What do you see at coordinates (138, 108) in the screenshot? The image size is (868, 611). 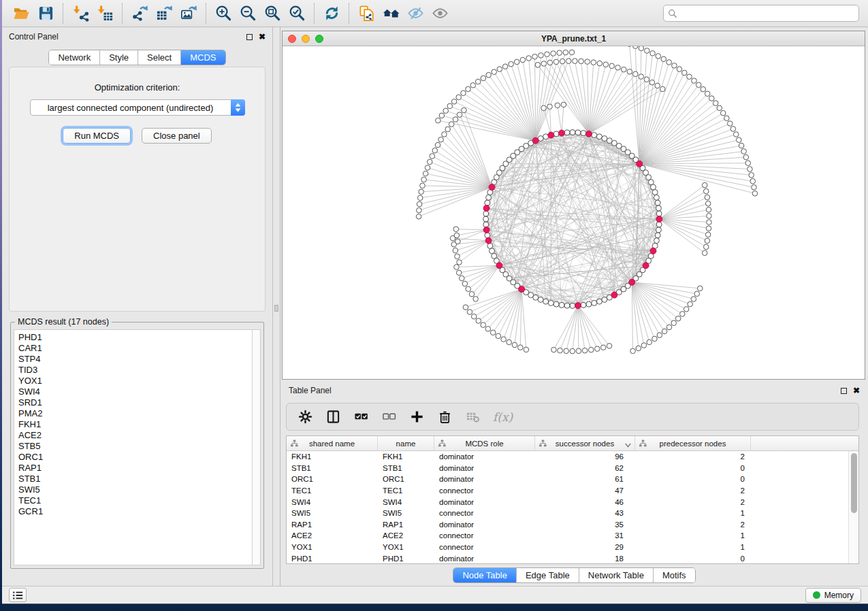 I see `criterion-select: largest connected component (undirected)` at bounding box center [138, 108].